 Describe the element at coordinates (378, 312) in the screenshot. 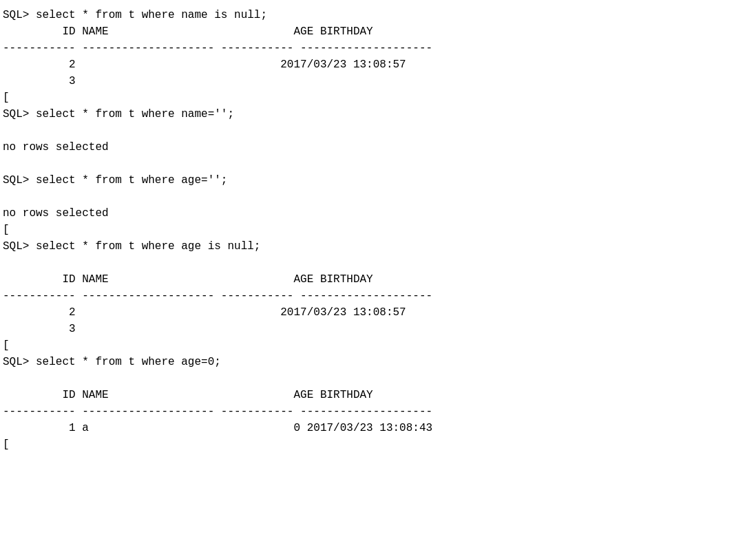

I see `table-row-2-1: 2 2017/03/23 13:08:57` at that location.